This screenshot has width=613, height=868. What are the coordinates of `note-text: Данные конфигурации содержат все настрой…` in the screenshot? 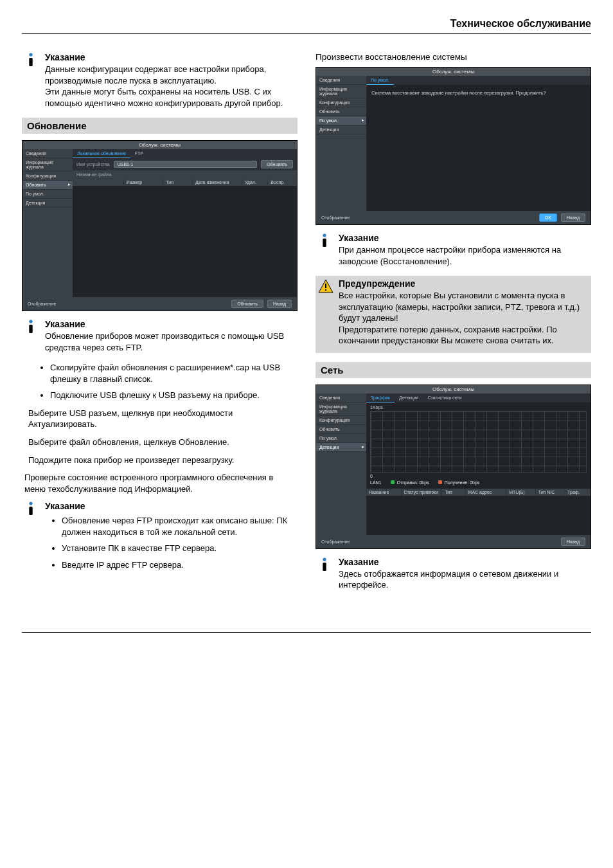 It's located at (171, 86).